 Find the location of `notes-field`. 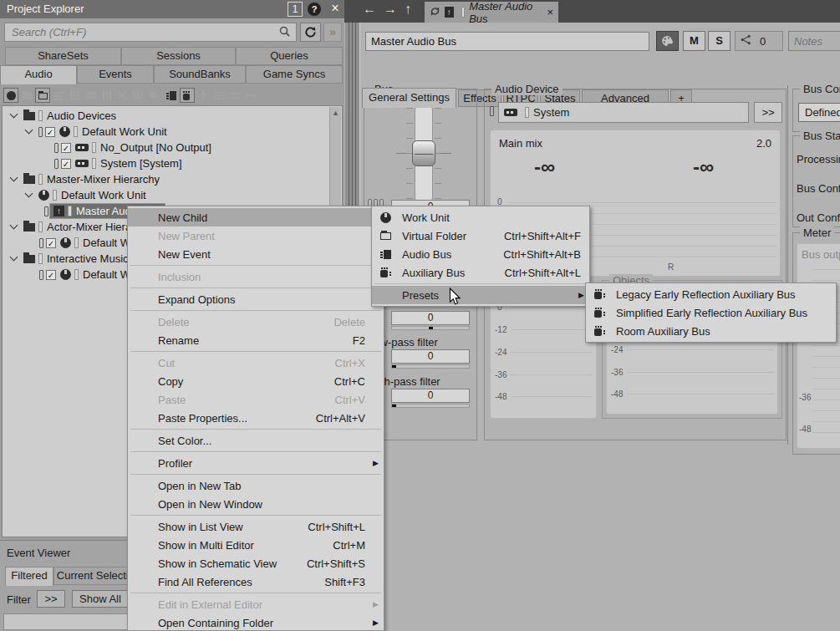

notes-field is located at coordinates (814, 41).